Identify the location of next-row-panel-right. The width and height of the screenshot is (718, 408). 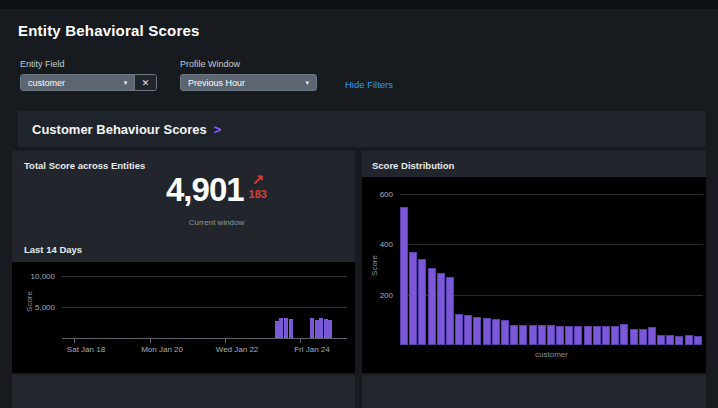
(534, 392).